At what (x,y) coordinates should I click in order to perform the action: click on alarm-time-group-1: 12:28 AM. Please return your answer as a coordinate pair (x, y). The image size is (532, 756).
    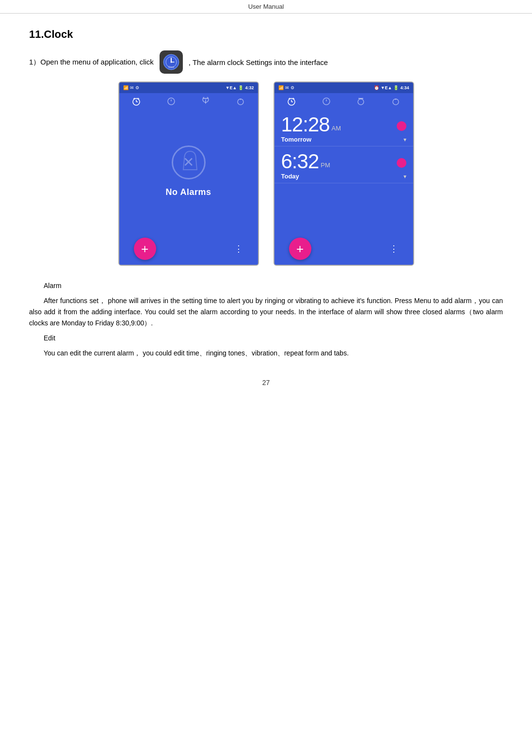
    Looking at the image, I should click on (311, 125).